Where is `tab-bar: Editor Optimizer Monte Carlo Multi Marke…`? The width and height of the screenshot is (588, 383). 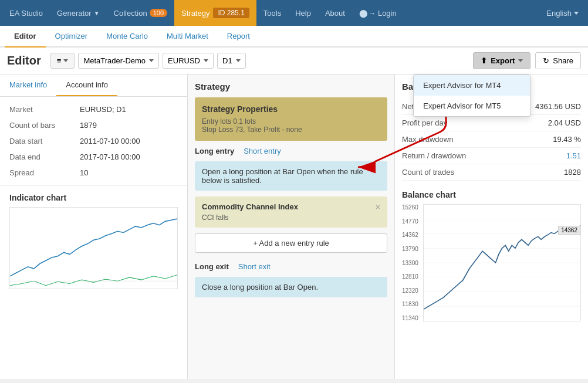 tab-bar: Editor Optimizer Monte Carlo Multi Marke… is located at coordinates (294, 36).